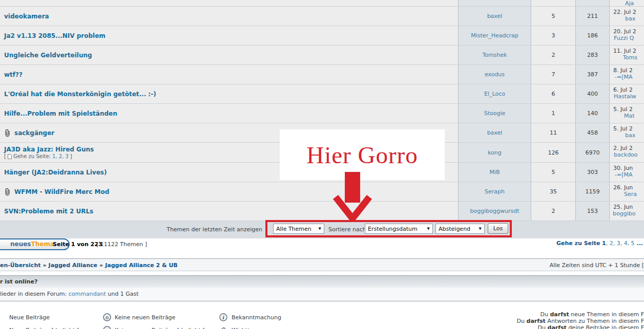 This screenshot has height=329, width=644. Describe the element at coordinates (49, 149) in the screenshot. I see `topic-link: JA3D aka Jazz: Hired Guns` at that location.